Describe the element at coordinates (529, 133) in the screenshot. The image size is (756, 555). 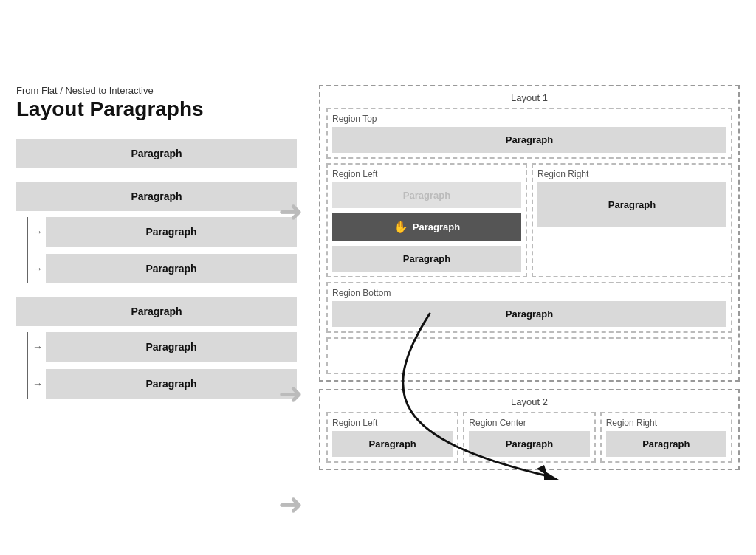
I see `region-top: Region Top Paragraph` at that location.